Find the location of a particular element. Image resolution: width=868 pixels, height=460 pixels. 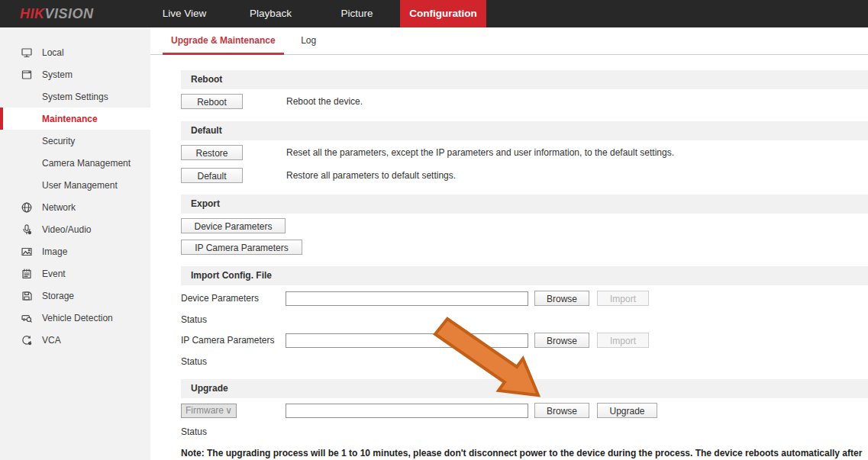

logo-hik-text: HIK is located at coordinates (32, 14).